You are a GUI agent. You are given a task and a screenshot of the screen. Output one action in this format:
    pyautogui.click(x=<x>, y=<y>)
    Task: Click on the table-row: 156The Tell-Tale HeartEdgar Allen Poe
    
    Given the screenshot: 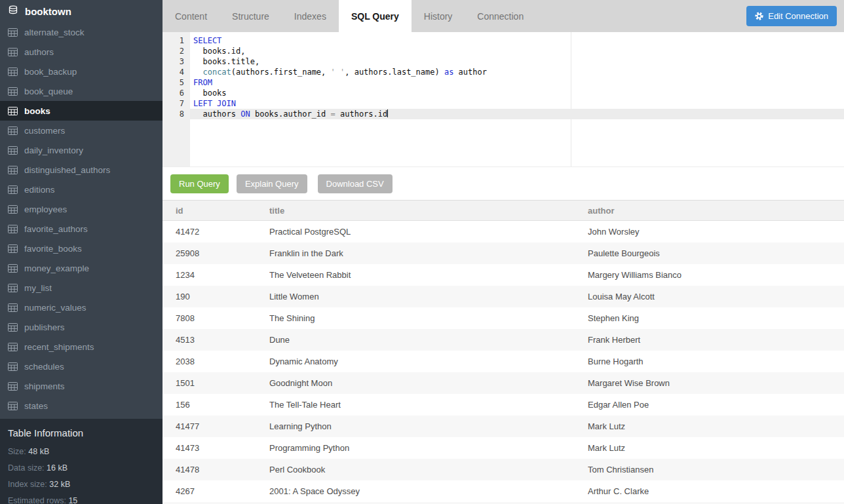 What is the action you would take?
    pyautogui.click(x=503, y=405)
    